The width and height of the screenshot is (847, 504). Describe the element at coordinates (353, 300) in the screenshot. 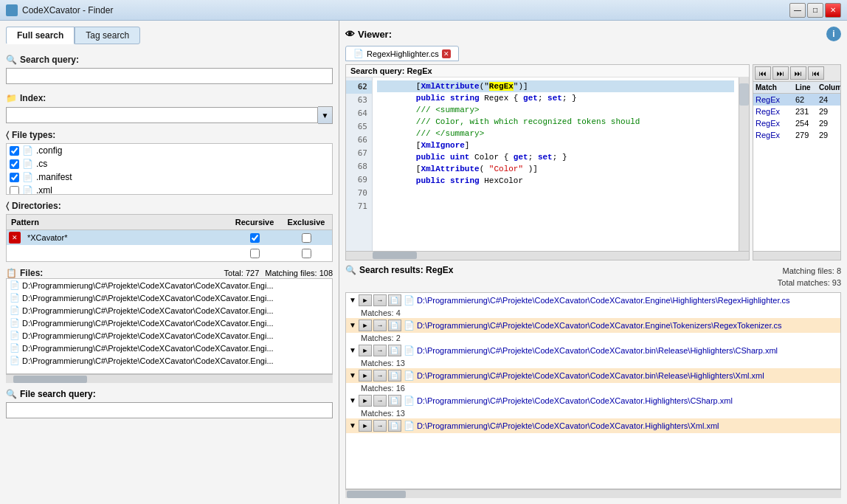

I see `result-expand-1: ▼` at that location.